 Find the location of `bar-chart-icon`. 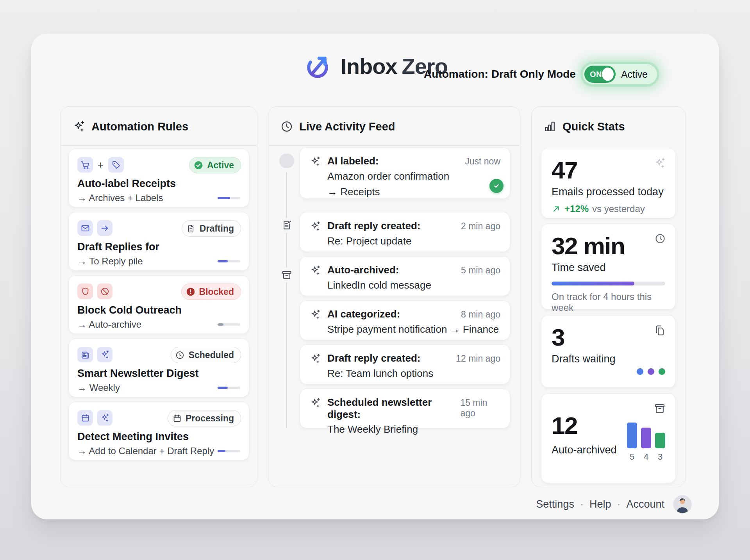

bar-chart-icon is located at coordinates (550, 127).